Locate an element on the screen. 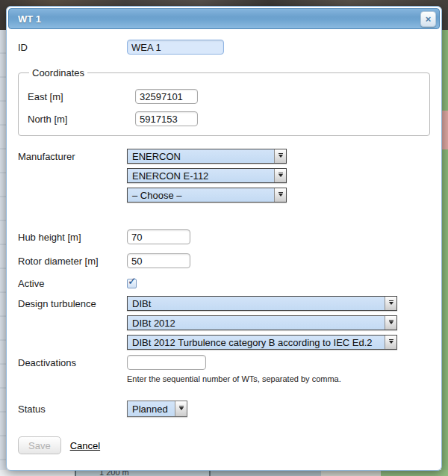 This screenshot has width=448, height=476. id-row: ID is located at coordinates (224, 47).